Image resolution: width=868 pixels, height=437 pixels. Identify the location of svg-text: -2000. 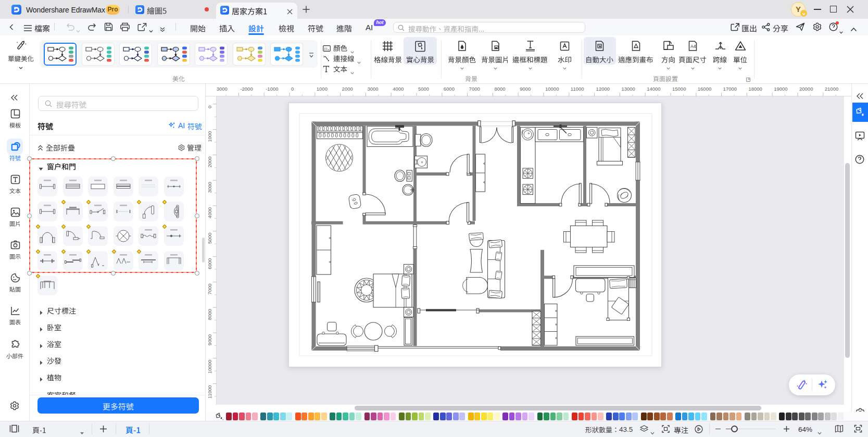
(246, 89).